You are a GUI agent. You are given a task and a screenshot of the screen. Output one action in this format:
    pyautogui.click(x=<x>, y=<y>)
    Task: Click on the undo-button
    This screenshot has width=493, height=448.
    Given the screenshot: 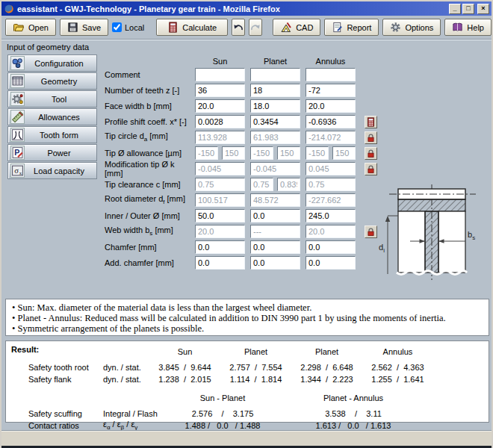 What is the action you would take?
    pyautogui.click(x=238, y=27)
    